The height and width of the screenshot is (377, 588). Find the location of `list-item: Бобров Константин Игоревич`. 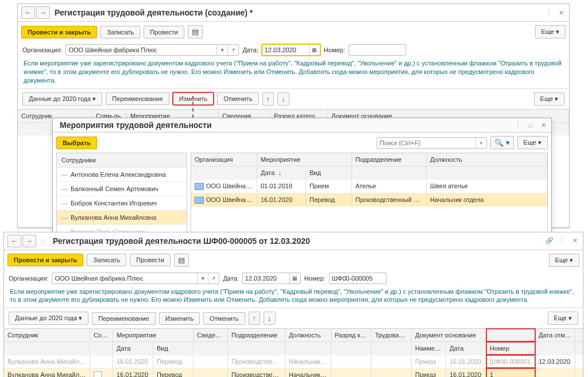

list-item: Бобров Константин Игоревич is located at coordinates (122, 203).